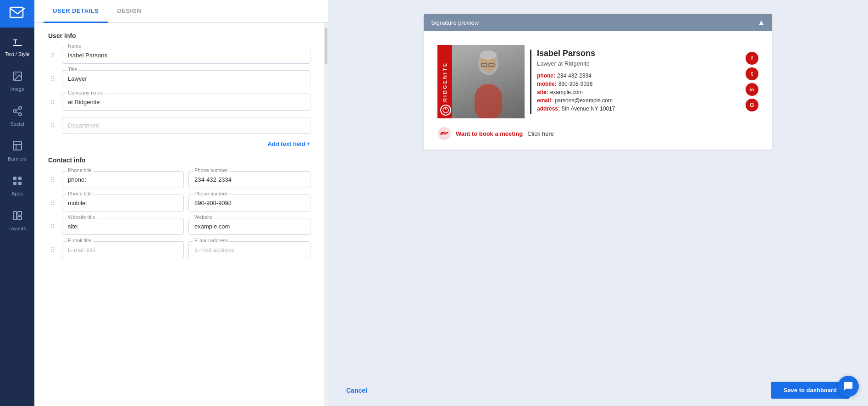 The image size is (868, 406). What do you see at coordinates (211, 194) in the screenshot?
I see `phone2-number-label: Phone number` at bounding box center [211, 194].